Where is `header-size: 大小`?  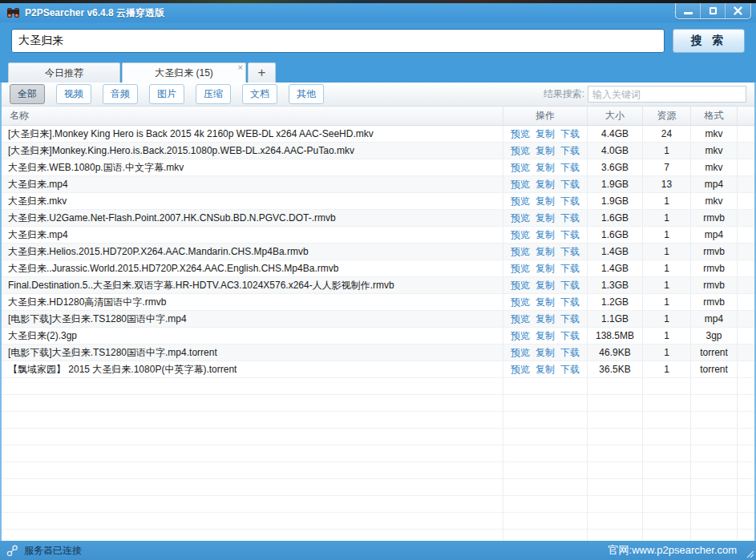 header-size: 大小 is located at coordinates (616, 115).